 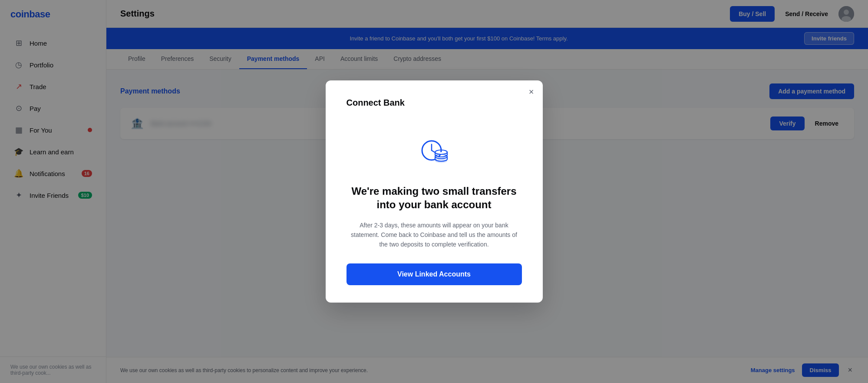 What do you see at coordinates (434, 154) in the screenshot?
I see `modal-icon` at bounding box center [434, 154].